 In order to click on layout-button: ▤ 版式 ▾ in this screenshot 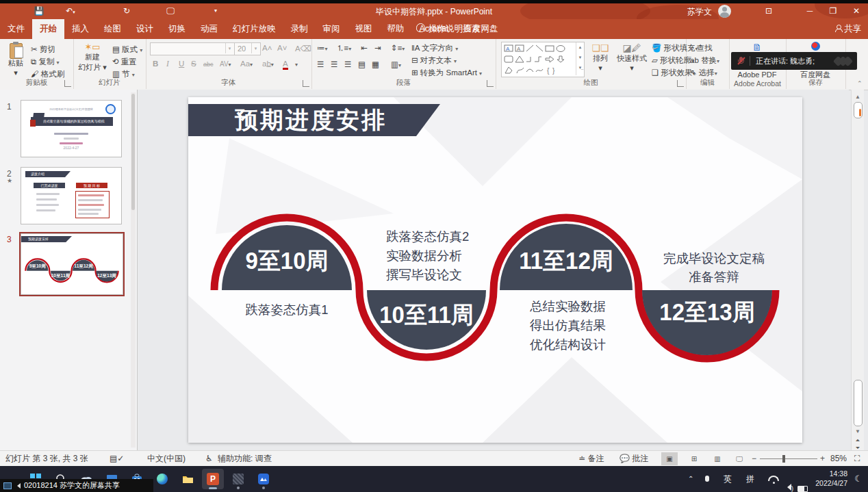, I will do `click(127, 49)`.